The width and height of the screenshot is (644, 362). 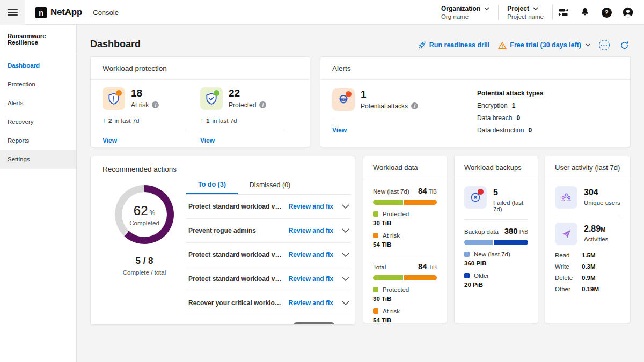 I want to click on hamburger-menu-button, so click(x=12, y=12).